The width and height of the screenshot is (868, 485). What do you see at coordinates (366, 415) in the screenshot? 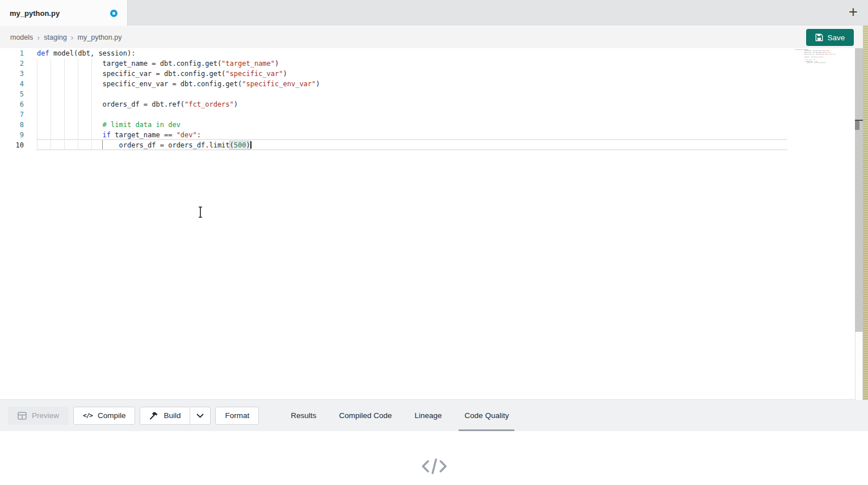
I see `tab-compiled-code: Compiled Code` at bounding box center [366, 415].